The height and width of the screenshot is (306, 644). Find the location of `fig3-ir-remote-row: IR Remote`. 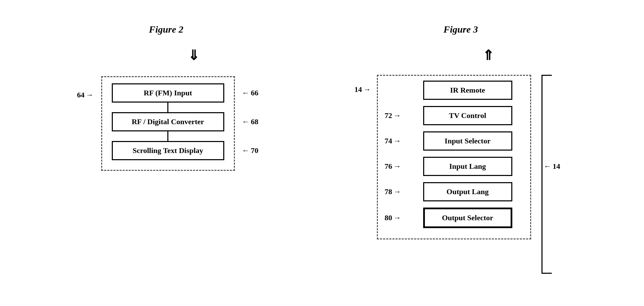

fig3-ir-remote-row: IR Remote is located at coordinates (454, 90).